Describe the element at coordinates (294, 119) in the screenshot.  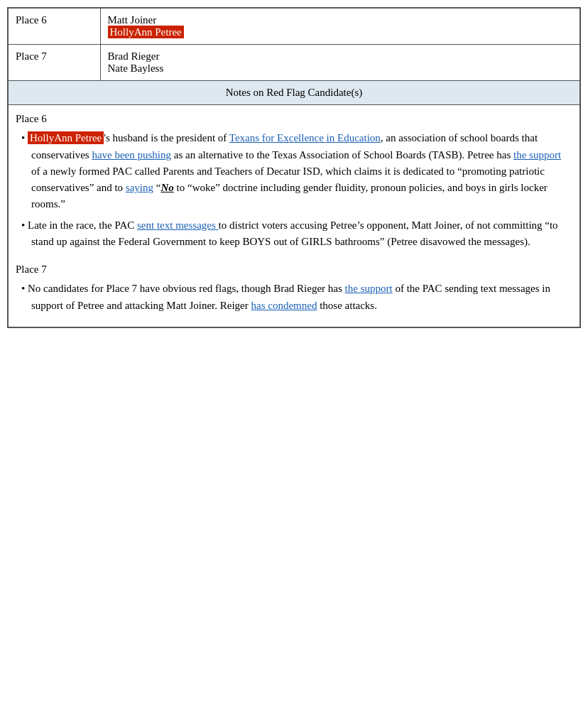
I see `notes-place6-heading: Place 6` at that location.